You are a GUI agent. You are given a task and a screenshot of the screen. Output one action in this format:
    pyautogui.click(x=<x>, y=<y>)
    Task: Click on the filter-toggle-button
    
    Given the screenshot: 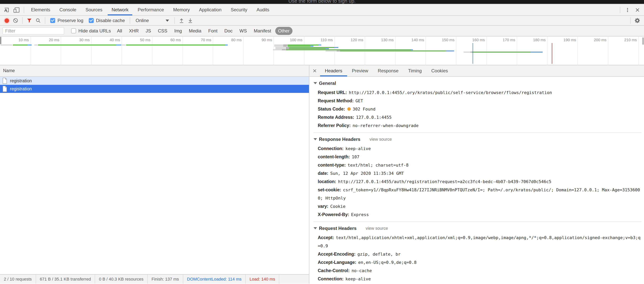 What is the action you would take?
    pyautogui.click(x=30, y=21)
    